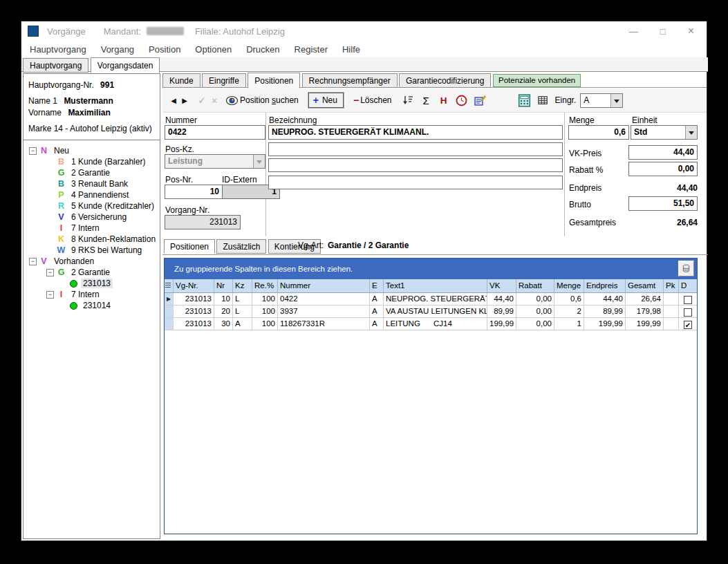  What do you see at coordinates (436, 286) in the screenshot?
I see `col-header-text1: Text1` at bounding box center [436, 286].